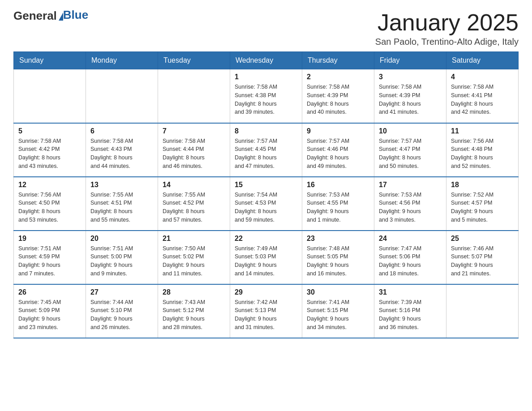  What do you see at coordinates (50, 261) in the screenshot?
I see `day-info: Sunrise: 7:51 AM Sunset: 4:59 PM Dayligh…` at bounding box center [50, 261].